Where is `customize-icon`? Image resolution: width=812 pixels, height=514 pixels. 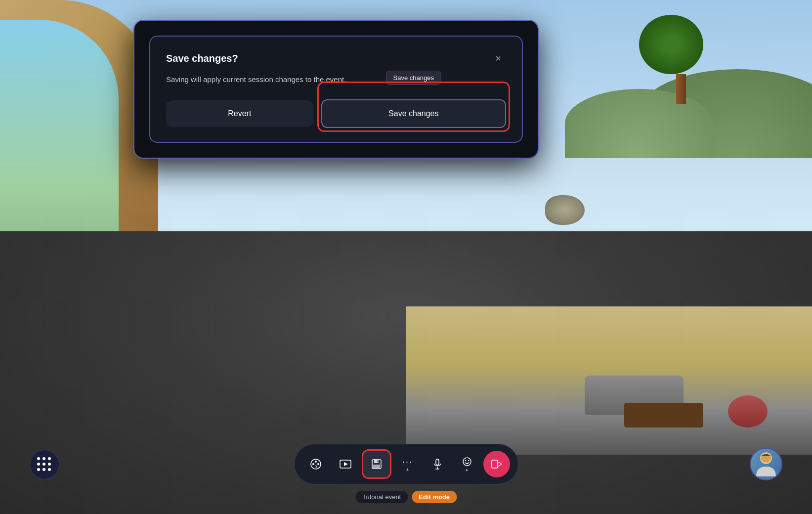 customize-icon is located at coordinates (316, 464).